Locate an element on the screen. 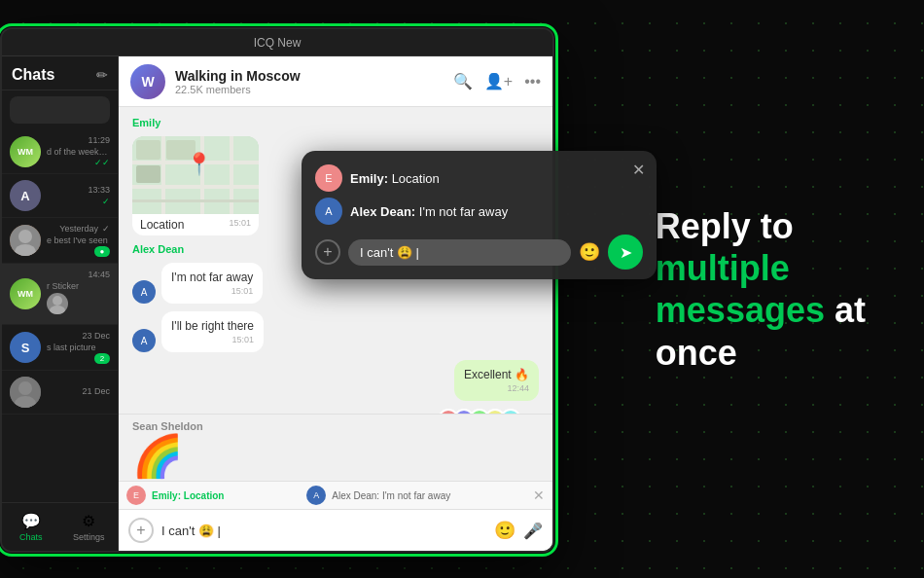 The image size is (924, 578). reply-bar-avatar2: A is located at coordinates (316, 495).